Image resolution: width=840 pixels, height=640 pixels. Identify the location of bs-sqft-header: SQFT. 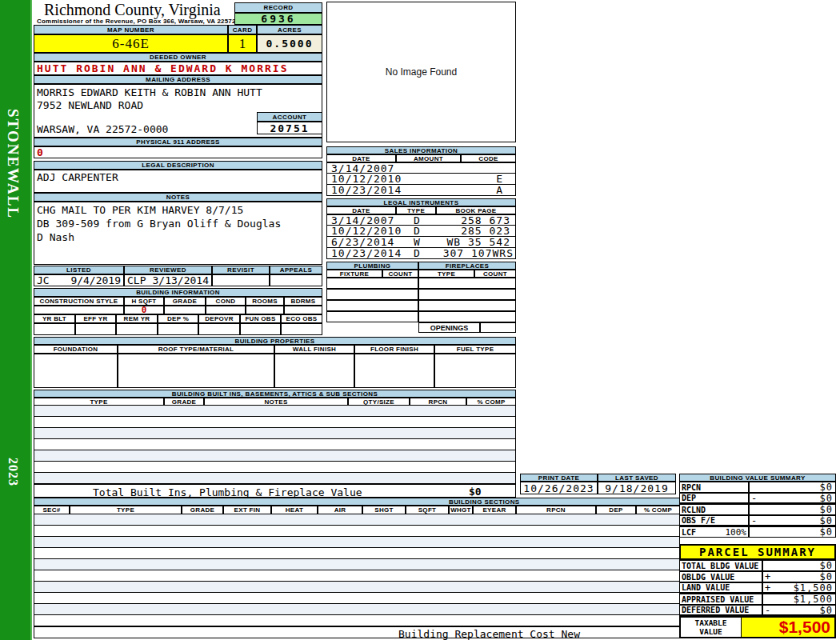
(427, 510).